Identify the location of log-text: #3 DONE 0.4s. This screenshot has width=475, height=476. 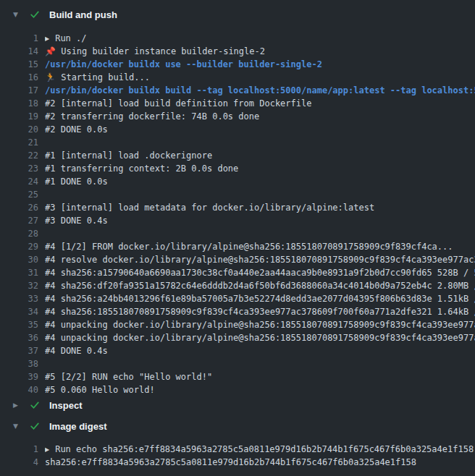
(77, 221).